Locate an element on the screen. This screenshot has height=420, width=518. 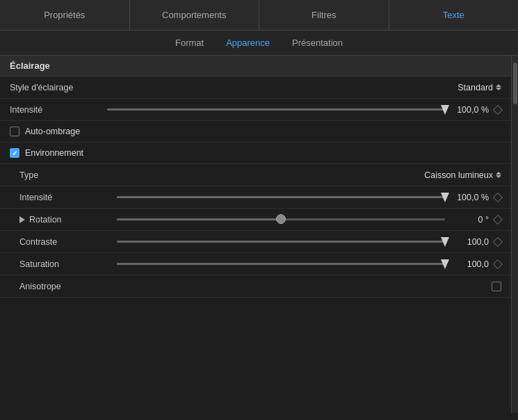
rotation-row: Rotation 0 ° is located at coordinates (256, 220).